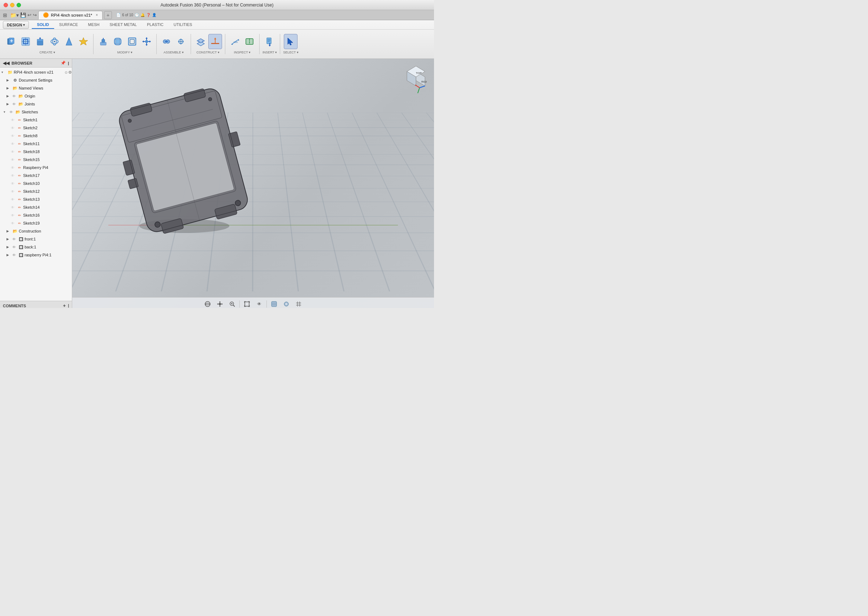  I want to click on comments-add-icon: +, so click(64, 306).